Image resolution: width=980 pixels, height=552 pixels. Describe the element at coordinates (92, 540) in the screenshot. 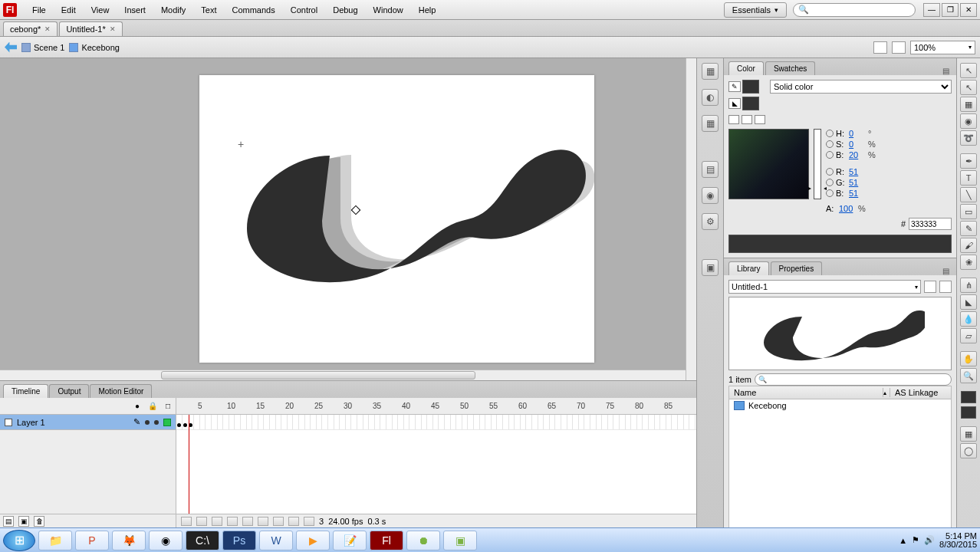

I see `taskbar-powerpoint: P` at that location.